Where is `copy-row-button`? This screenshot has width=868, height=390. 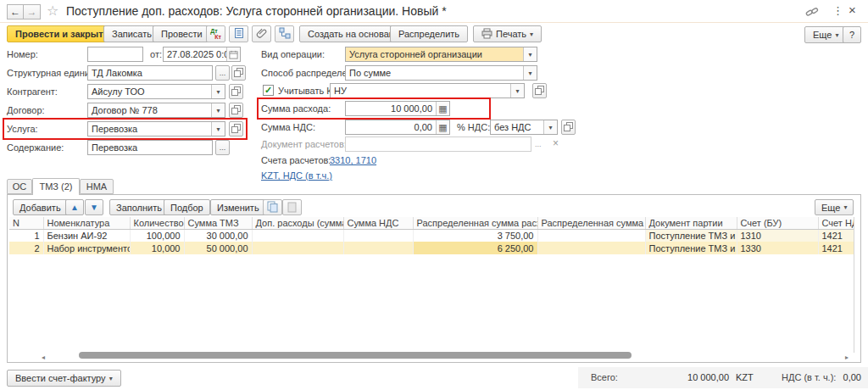
copy-row-button is located at coordinates (273, 207).